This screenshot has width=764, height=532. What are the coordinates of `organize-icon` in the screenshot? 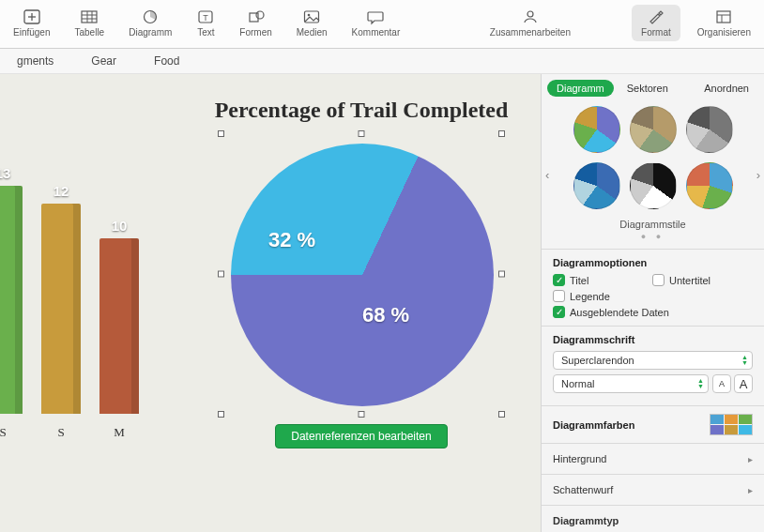 It's located at (724, 17).